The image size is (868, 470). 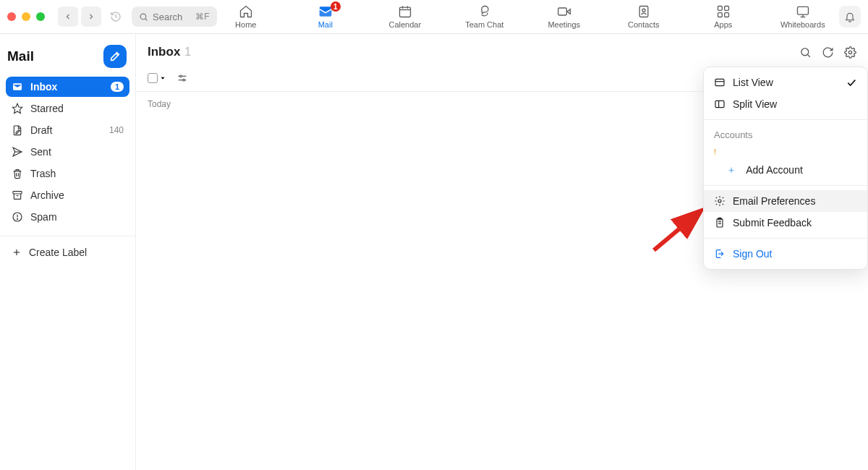 What do you see at coordinates (786, 82) in the screenshot?
I see `menu-list-view: List View` at bounding box center [786, 82].